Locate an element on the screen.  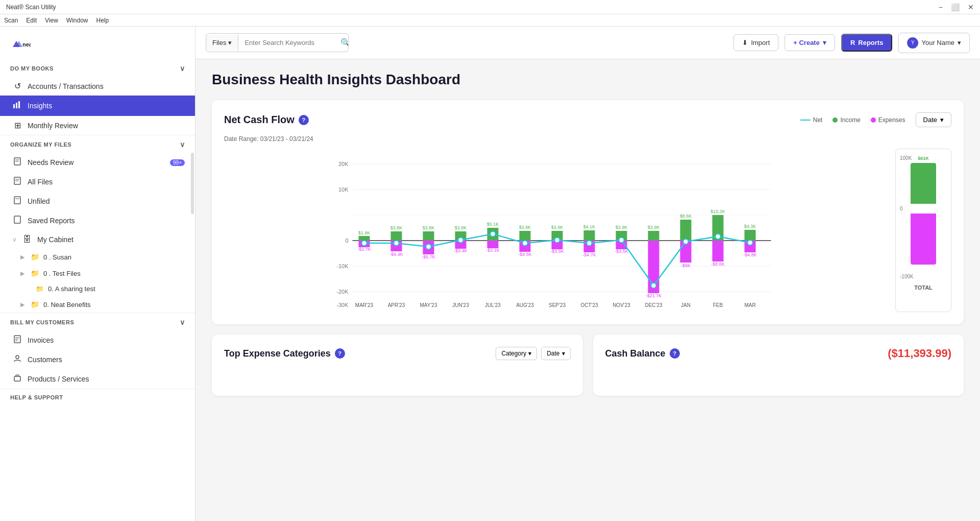
do-my-books-header: DO MY BOOKS ∨ is located at coordinates (97, 68).